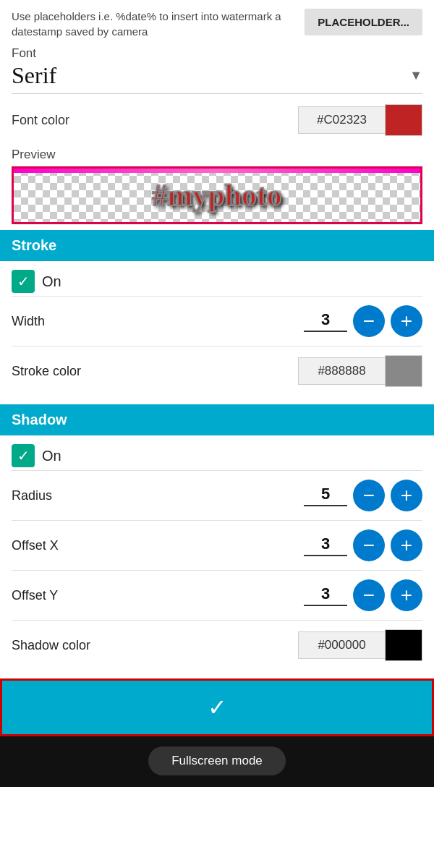 This screenshot has height=868, width=434. I want to click on stroke-width-controls: 3 − +, so click(363, 321).